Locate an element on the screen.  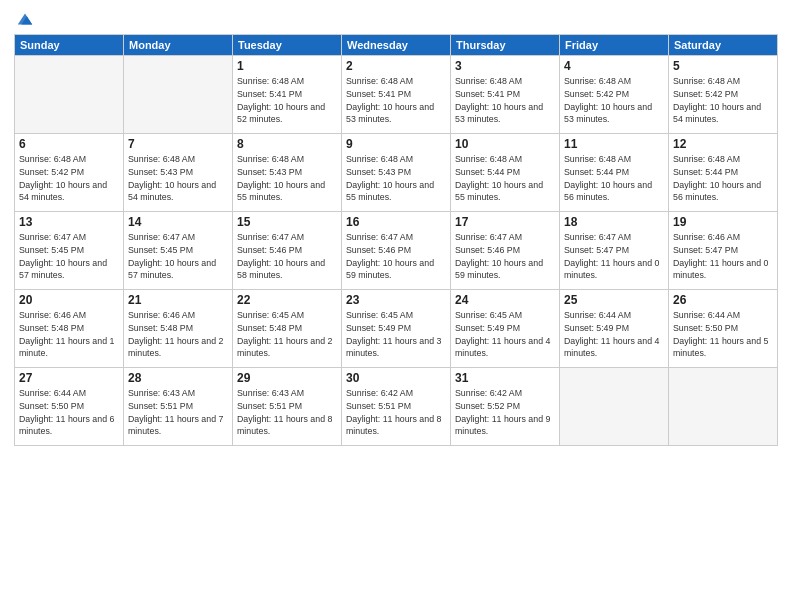
day-number: 8 is located at coordinates (287, 144).